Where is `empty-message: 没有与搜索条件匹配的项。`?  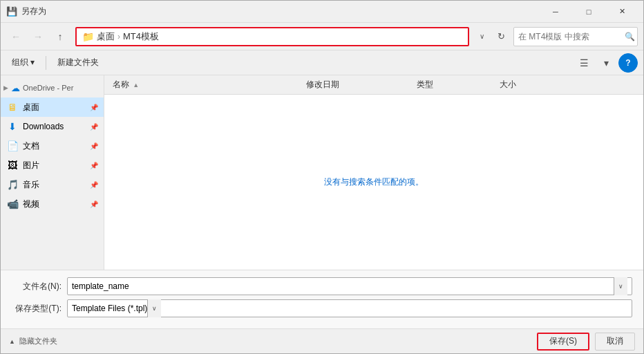 empty-message: 没有与搜索条件匹配的项。 is located at coordinates (374, 183).